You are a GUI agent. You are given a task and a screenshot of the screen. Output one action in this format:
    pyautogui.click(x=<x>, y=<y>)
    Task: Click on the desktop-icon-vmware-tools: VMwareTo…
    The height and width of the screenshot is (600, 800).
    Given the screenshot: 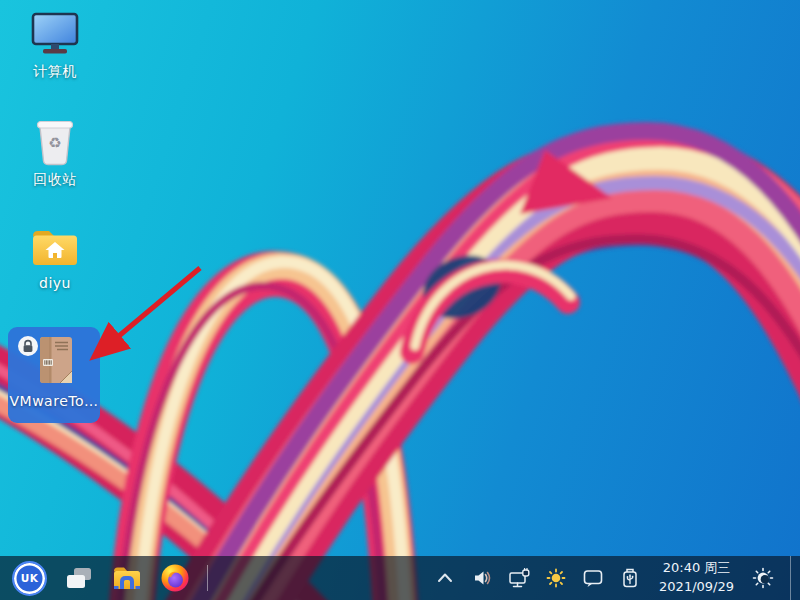 What is the action you would take?
    pyautogui.click(x=54, y=375)
    